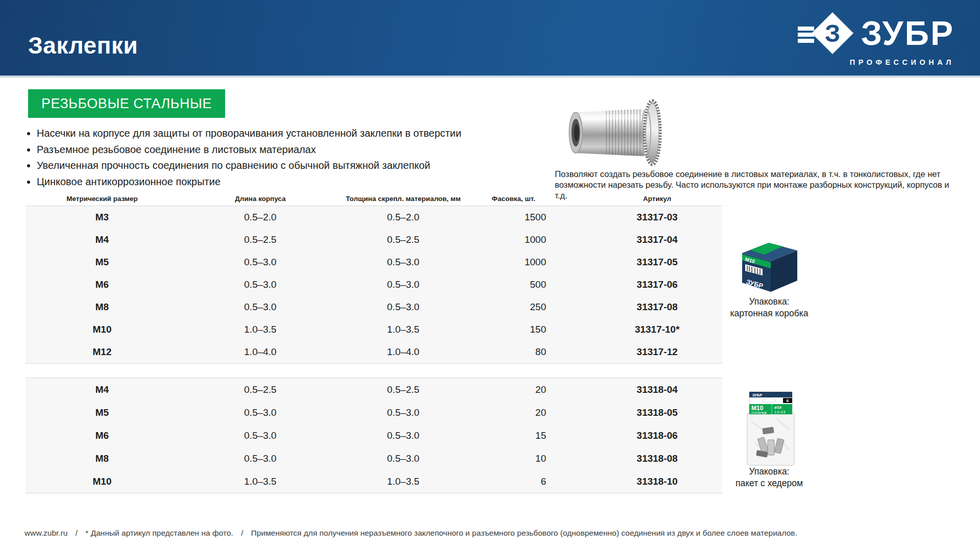 The width and height of the screenshot is (980, 551). What do you see at coordinates (657, 240) in the screenshot?
I see `cell-sku: 31317-04` at bounding box center [657, 240].